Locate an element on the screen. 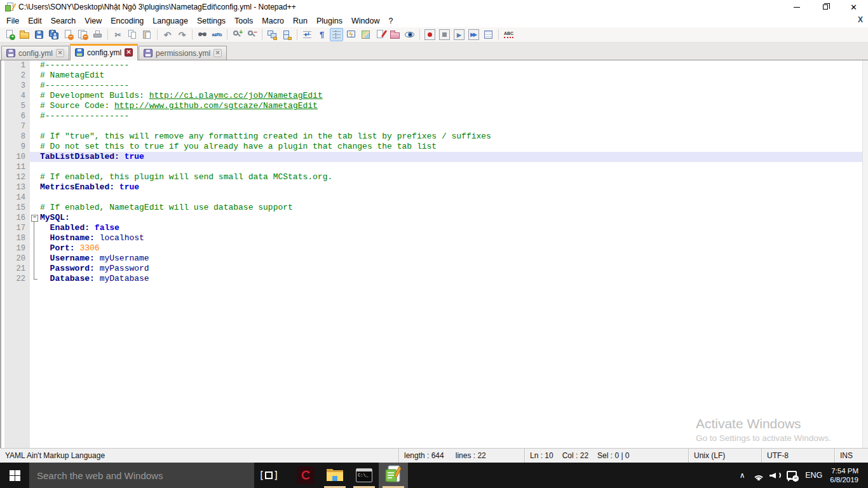  close-all-button: − is located at coordinates (83, 34).